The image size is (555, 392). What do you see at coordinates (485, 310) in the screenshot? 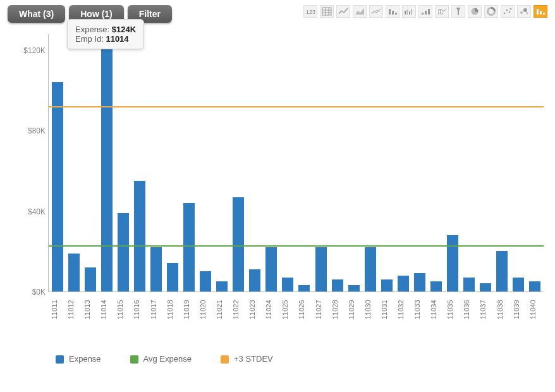
I see `x-tick-label: 11037` at bounding box center [485, 310].